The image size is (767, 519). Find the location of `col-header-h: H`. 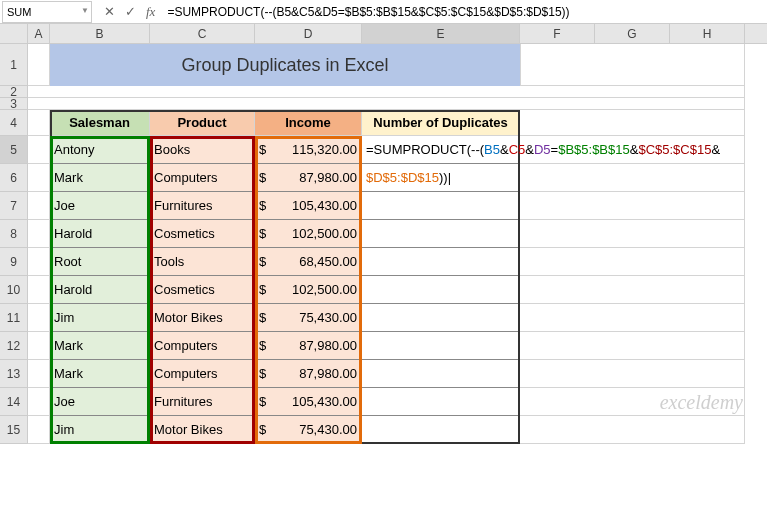

col-header-h: H is located at coordinates (708, 34).